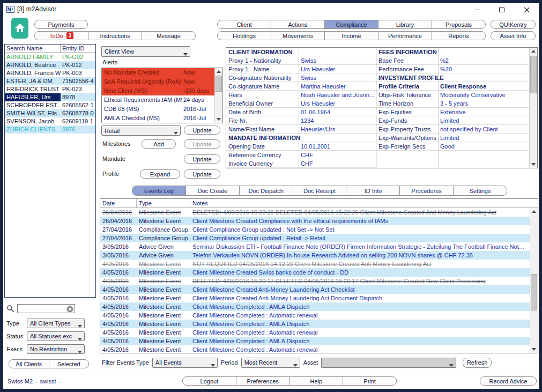 The width and height of the screenshot is (542, 392). I want to click on selected-clients-button: Selected, so click(69, 364).